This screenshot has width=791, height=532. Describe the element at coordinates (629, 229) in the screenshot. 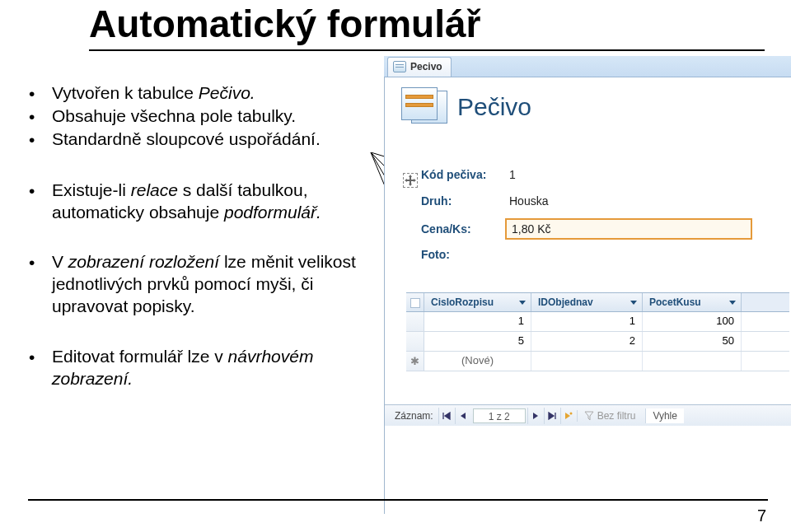

I see `field-value-selected: 1,80 Kč` at that location.